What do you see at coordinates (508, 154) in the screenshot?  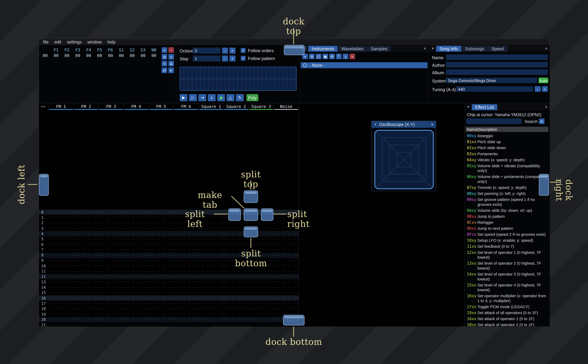 I see `effect-row: 03xxPortamento` at bounding box center [508, 154].